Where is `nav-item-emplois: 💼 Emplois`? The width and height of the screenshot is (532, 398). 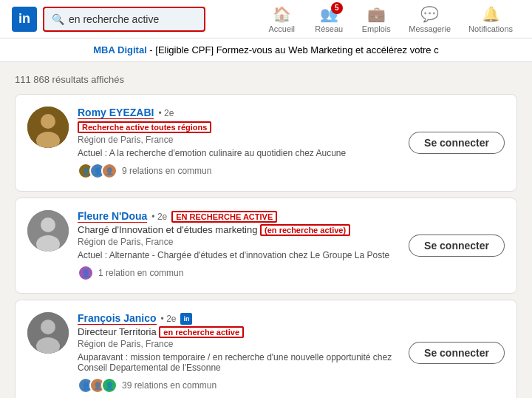 nav-item-emplois: 💼 Emplois is located at coordinates (376, 19).